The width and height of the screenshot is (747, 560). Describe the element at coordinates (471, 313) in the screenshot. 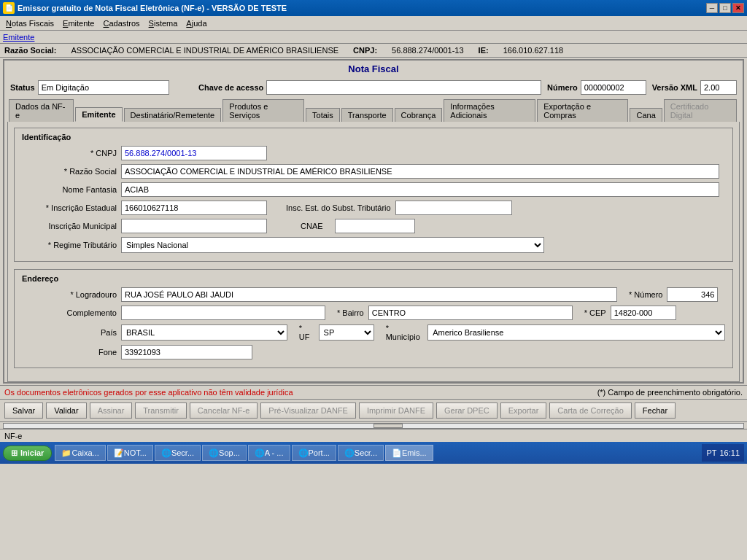

I see `bairro-input` at that location.